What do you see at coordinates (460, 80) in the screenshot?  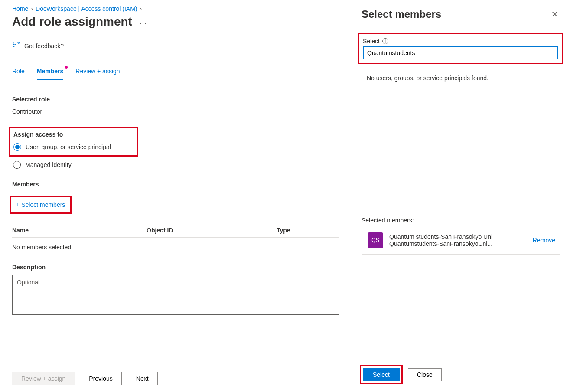 I see `no-results-message: No users, groups, or service principals …` at bounding box center [460, 80].